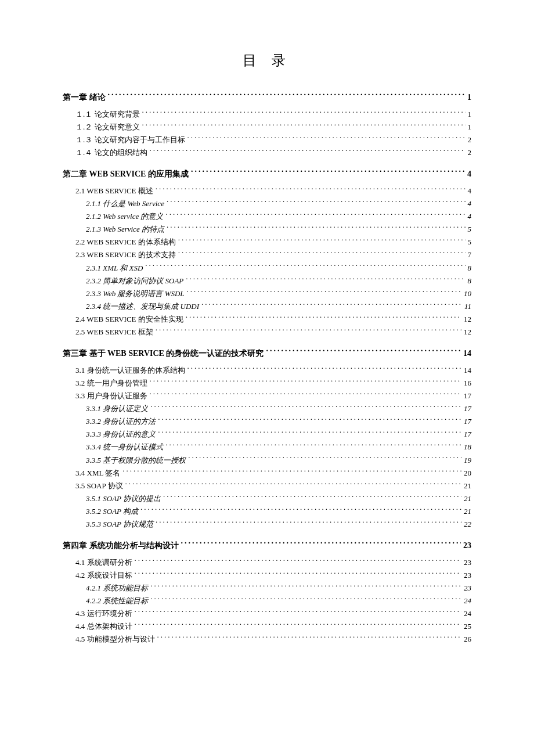 The width and height of the screenshot is (534, 756). What do you see at coordinates (121, 546) in the screenshot?
I see `toc-label: 第四章 系统功能分析与结构设计` at bounding box center [121, 546].